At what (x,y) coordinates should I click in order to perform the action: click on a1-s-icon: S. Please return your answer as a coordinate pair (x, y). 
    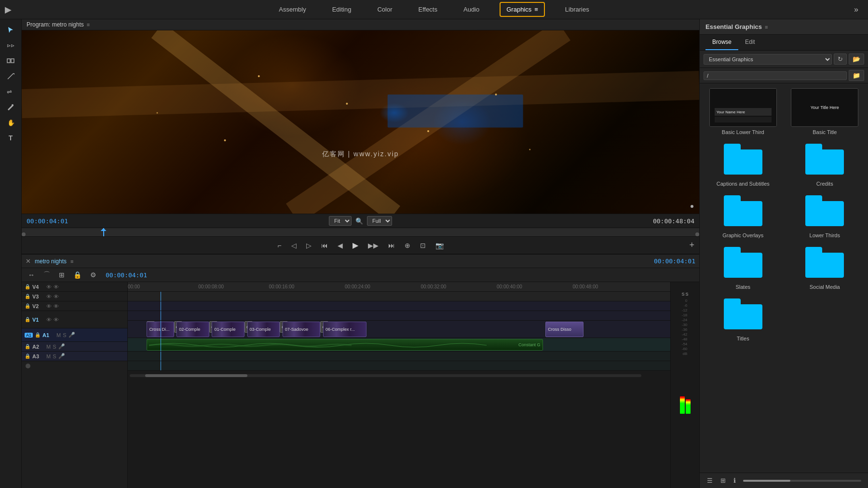
    Looking at the image, I should click on (65, 335).